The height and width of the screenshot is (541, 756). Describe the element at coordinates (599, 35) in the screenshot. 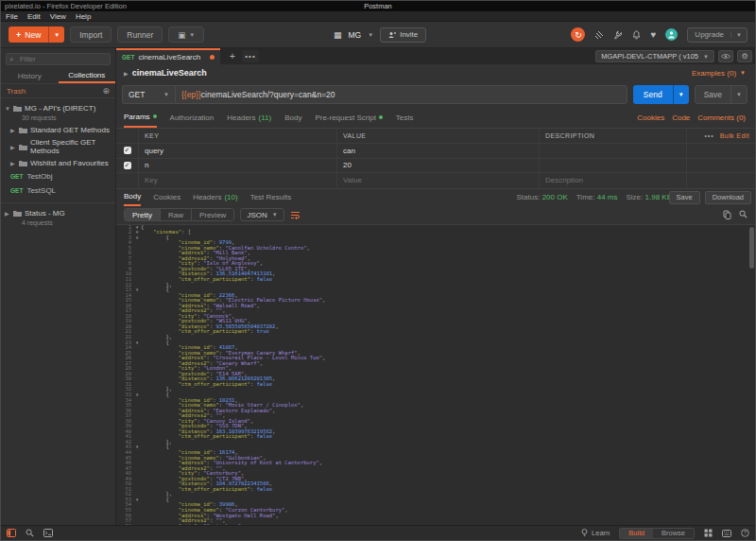

I see `satellite-icon` at that location.